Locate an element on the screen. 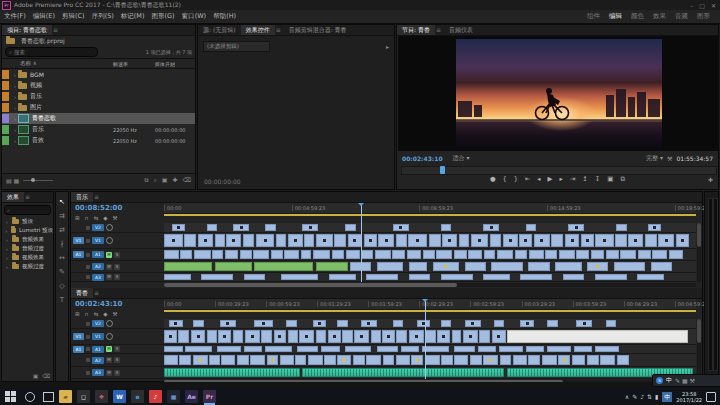 The width and height of the screenshot is (720, 405). timeline-toolbar-icon: ◆ is located at coordinates (105, 218).